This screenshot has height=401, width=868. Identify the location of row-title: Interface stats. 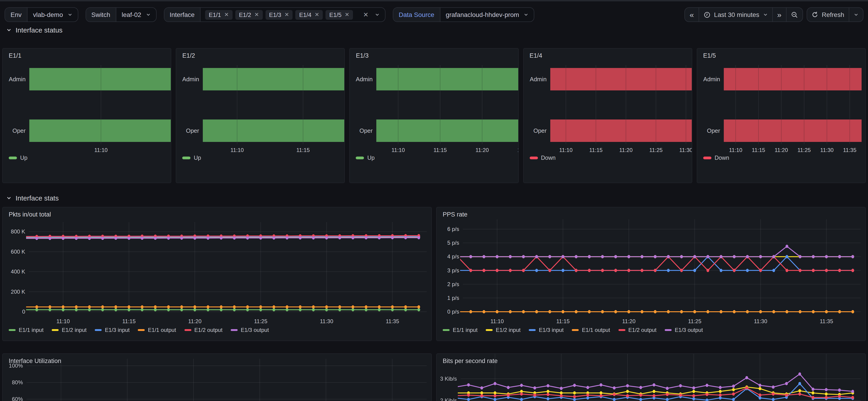
(37, 198).